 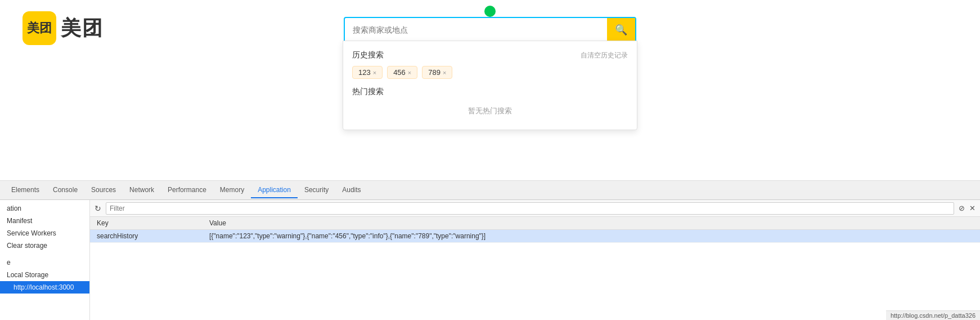 I want to click on history-tag-2: 789 ×, so click(x=437, y=72).